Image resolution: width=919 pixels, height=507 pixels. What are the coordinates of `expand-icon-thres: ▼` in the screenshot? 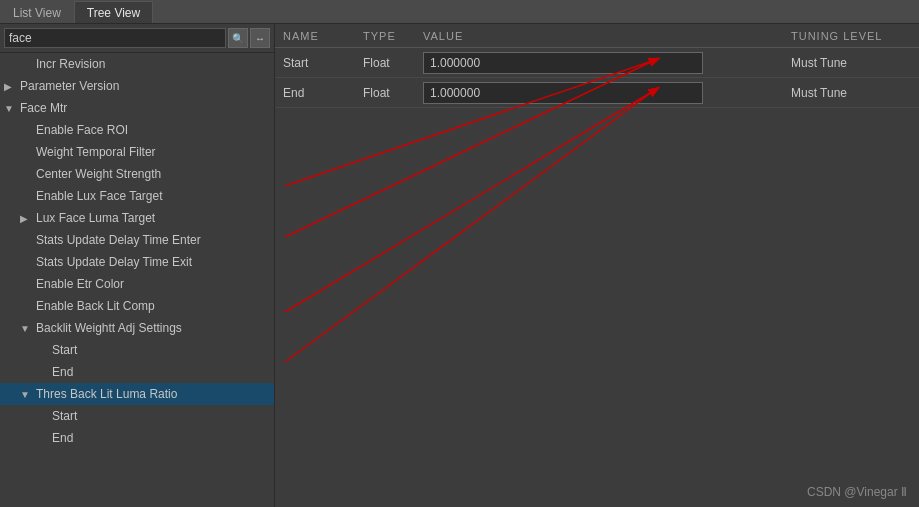 It's located at (28, 394).